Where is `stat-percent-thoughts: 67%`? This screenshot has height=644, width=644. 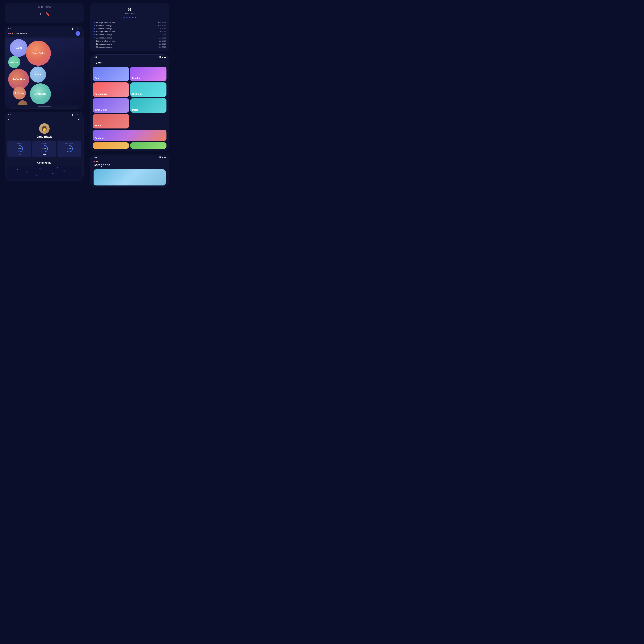
stat-percent-thoughts: 67% is located at coordinates (44, 149).